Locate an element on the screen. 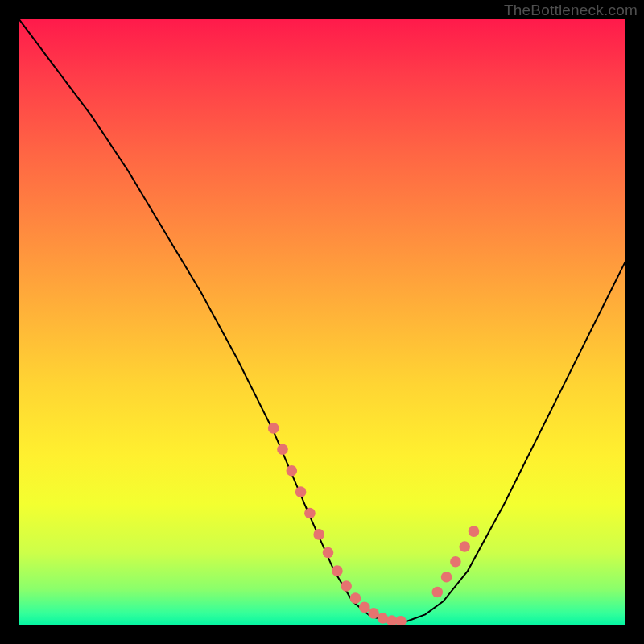 The width and height of the screenshot is (644, 644). watermark-text: TheBottleneck.com is located at coordinates (571, 10).